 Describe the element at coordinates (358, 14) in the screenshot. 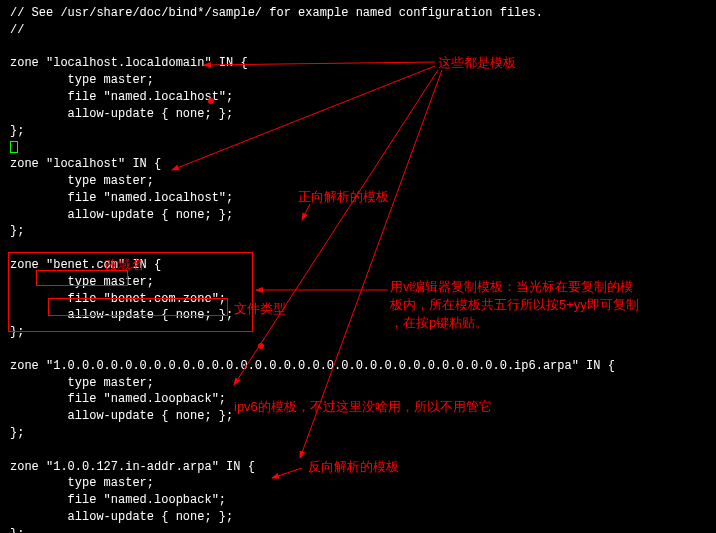

I see `comment-line: // See /usr/share/doc/bind*/sample/ for …` at that location.